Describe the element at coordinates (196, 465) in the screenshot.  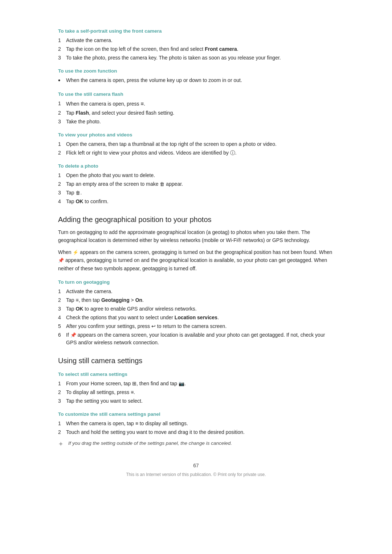
I see `page-number: 67` at that location.